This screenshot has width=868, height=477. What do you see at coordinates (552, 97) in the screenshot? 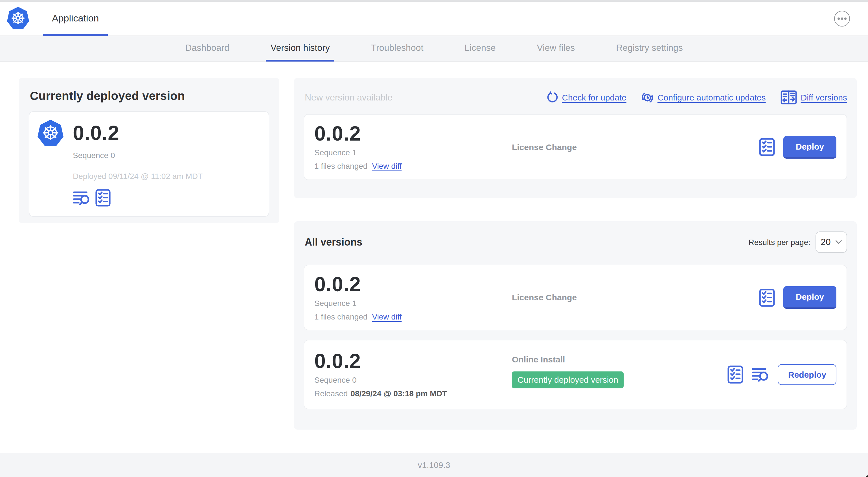
I see `refresh-icon` at bounding box center [552, 97].